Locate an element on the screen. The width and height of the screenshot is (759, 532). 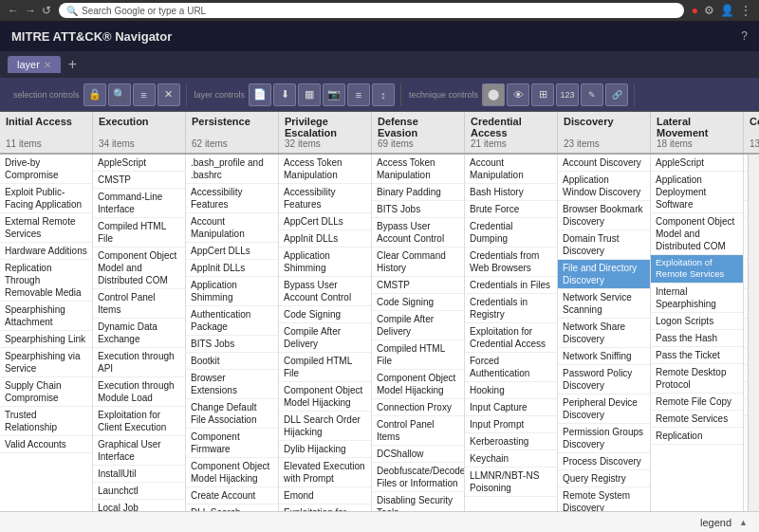
table-row: AppleScript is located at coordinates (696, 163).